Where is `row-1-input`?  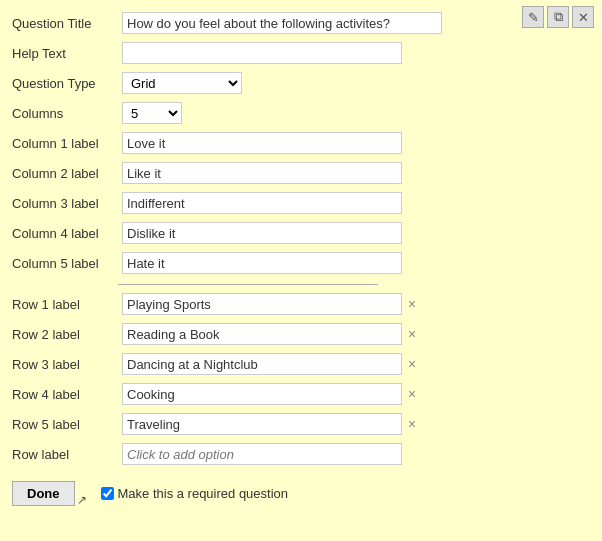
row-1-input is located at coordinates (262, 304).